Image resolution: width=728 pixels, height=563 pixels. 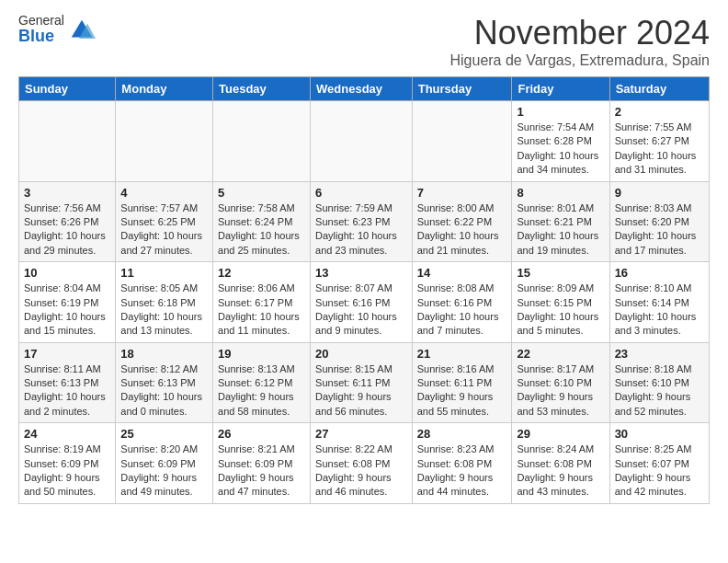 I want to click on day-info: Sunrise: 8:21 AMSunset: 6:09 PMDaylight:…, so click(x=261, y=471).